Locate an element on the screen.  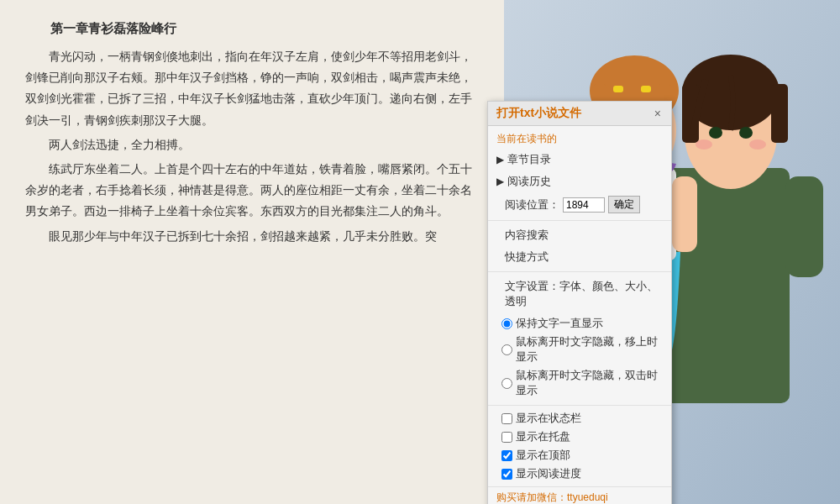
close-button: × is located at coordinates (658, 113).